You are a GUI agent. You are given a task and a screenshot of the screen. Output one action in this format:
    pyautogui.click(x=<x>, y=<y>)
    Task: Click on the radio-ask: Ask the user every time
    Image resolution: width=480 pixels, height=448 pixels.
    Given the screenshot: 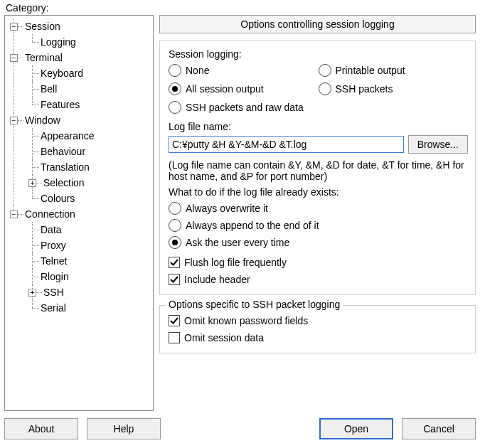 What is the action you would take?
    pyautogui.click(x=319, y=242)
    